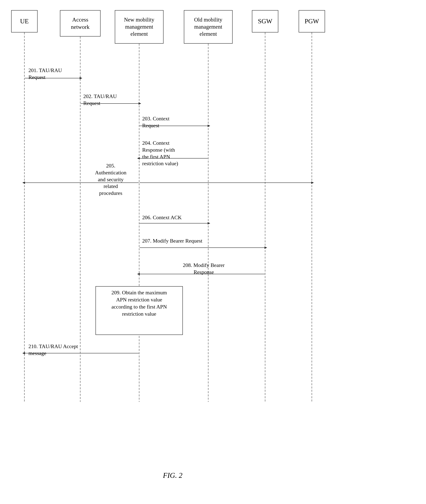  Describe the element at coordinates (80, 23) in the screenshot. I see `entity-access-network: Accessnetwork` at that location.